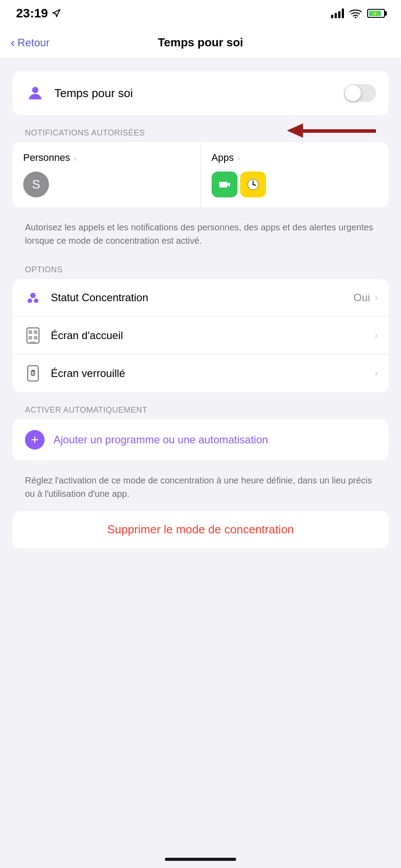  I want to click on toggle-row: Temps pour soi, so click(200, 93).